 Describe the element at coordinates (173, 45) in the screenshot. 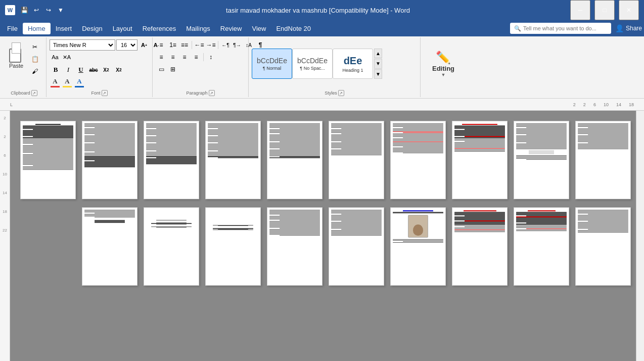

I see `numbering-button: 1≡` at that location.